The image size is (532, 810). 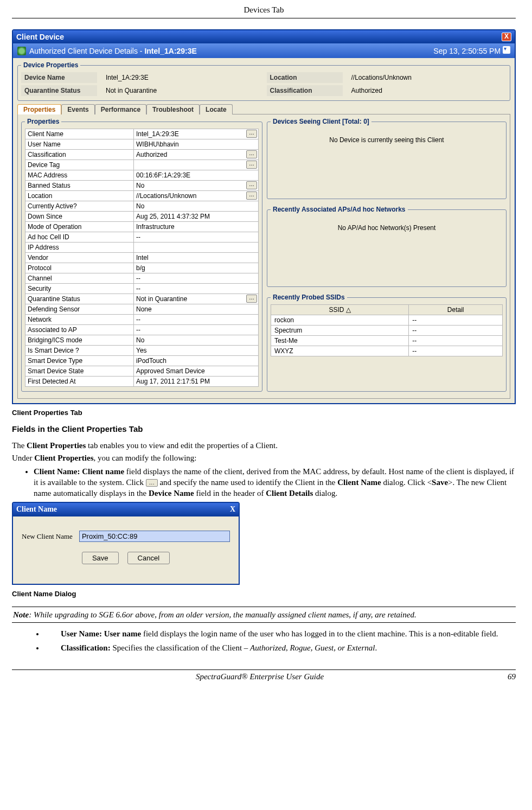 I want to click on ellipsis-icon: …, so click(x=152, y=483).